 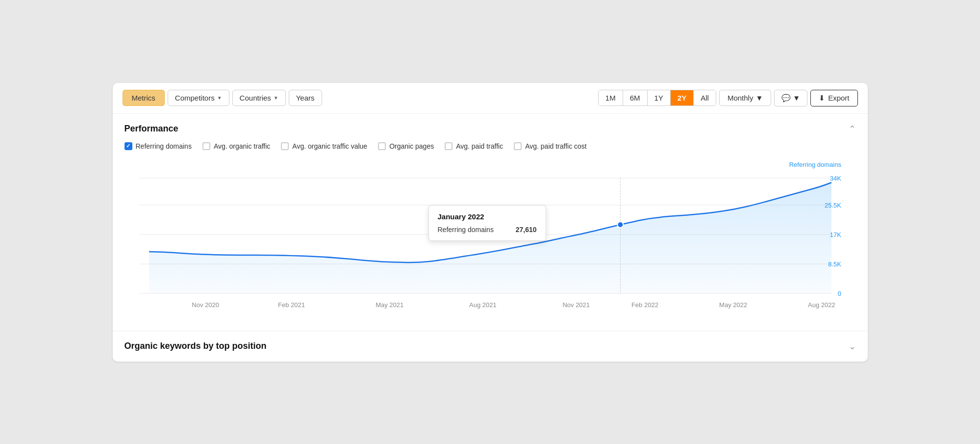 What do you see at coordinates (659, 98) in the screenshot?
I see `time-1y-button: 1Y` at bounding box center [659, 98].